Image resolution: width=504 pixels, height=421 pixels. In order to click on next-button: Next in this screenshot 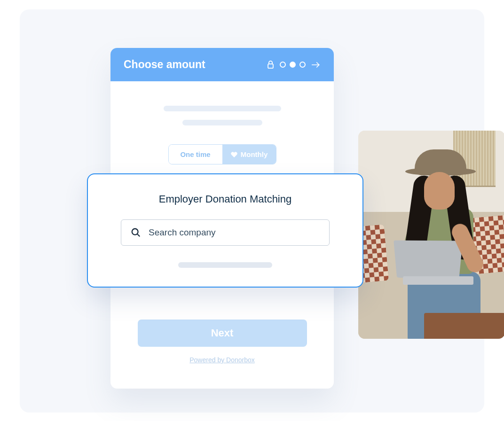, I will do `click(222, 333)`.